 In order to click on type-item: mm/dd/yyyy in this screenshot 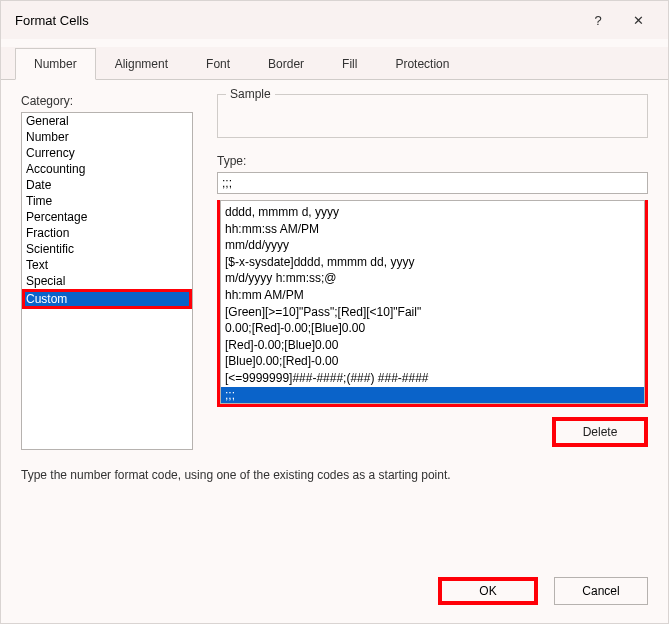, I will do `click(432, 246)`.